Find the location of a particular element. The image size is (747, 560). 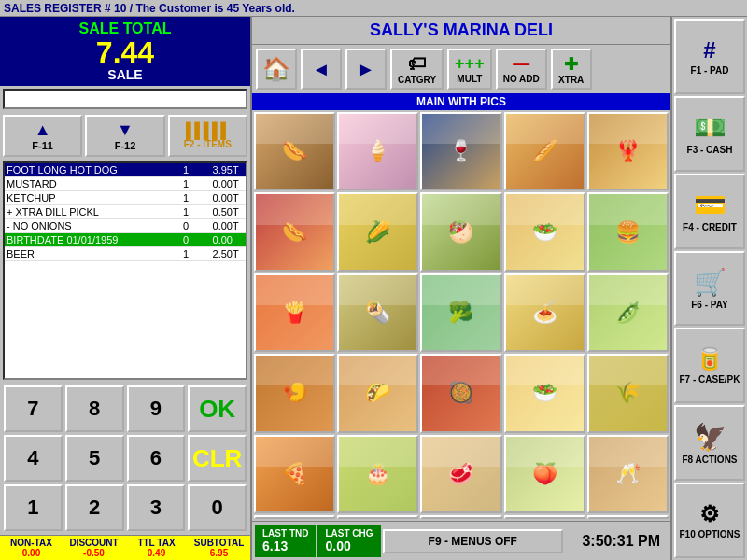

food-item: 🥖 is located at coordinates (545, 151).